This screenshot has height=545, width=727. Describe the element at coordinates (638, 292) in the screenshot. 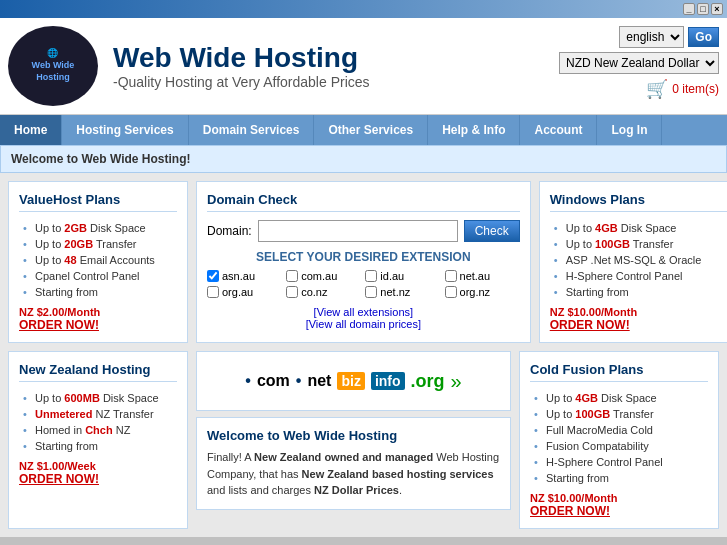

I see `windows-feature-5: Starting from` at that location.